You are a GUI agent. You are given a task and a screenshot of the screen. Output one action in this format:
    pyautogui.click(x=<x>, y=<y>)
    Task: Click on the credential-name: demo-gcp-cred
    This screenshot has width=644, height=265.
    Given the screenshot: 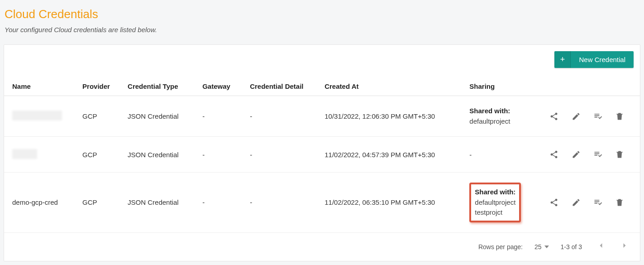 What is the action you would take?
    pyautogui.click(x=35, y=202)
    